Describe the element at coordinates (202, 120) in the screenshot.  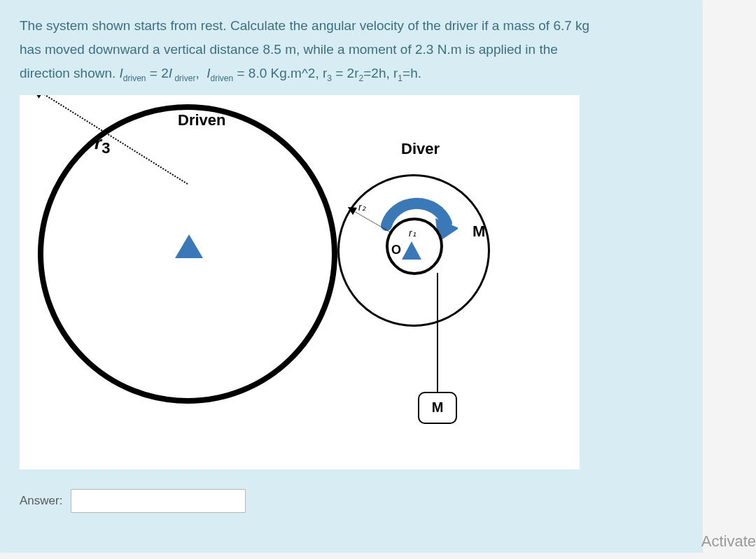
I see `driven-label: Driven` at that location.